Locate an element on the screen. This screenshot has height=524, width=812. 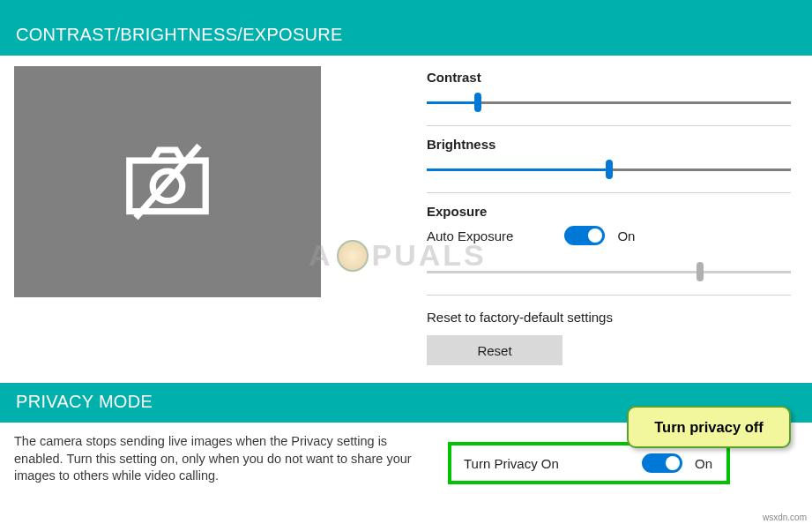
reset-section: Reset to factory-default settings Reset is located at coordinates (608, 335).